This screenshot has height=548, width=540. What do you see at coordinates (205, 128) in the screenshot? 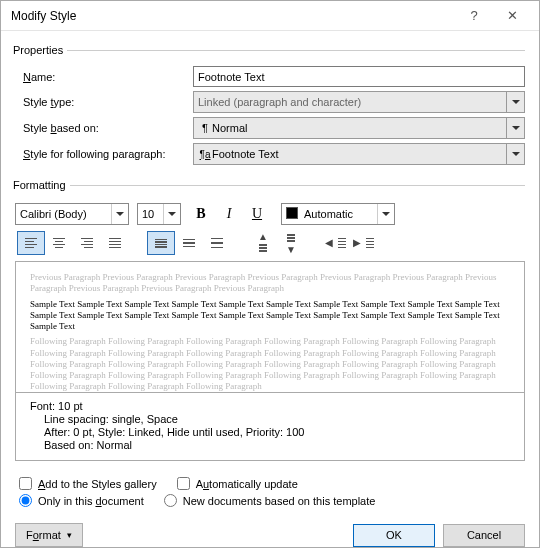
I see `paragraph-mark-icon: ¶` at bounding box center [205, 128].